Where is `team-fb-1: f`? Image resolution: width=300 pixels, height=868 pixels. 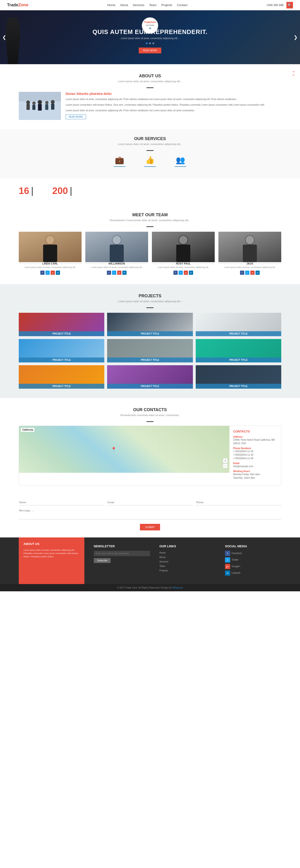
team-fb-1: f is located at coordinates (42, 273).